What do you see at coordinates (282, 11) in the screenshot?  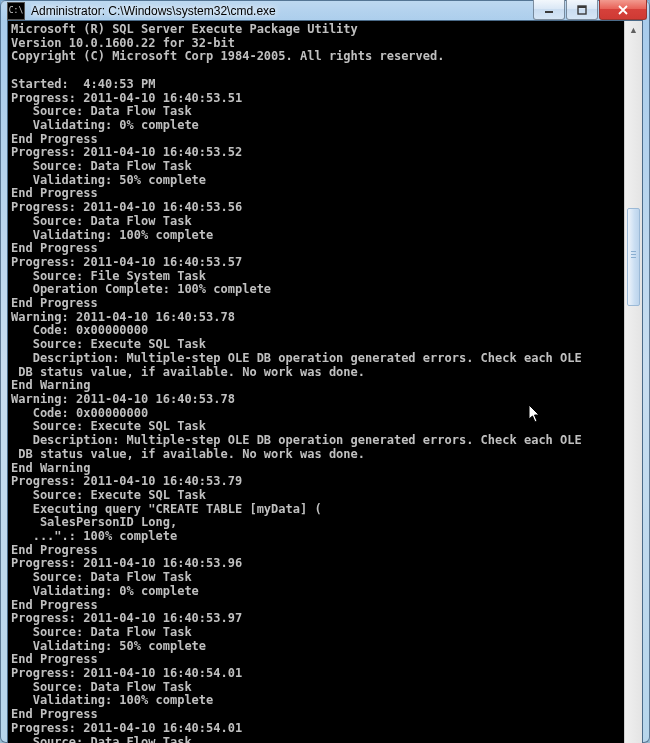 I see `window-title: Administrator: C:\Windows\system32\cmd.e…` at bounding box center [282, 11].